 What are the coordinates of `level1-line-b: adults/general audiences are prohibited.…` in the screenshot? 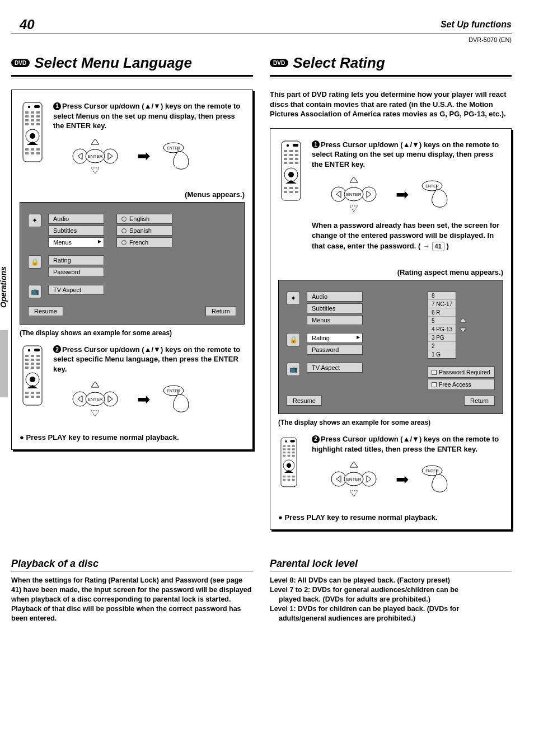 It's located at (391, 619).